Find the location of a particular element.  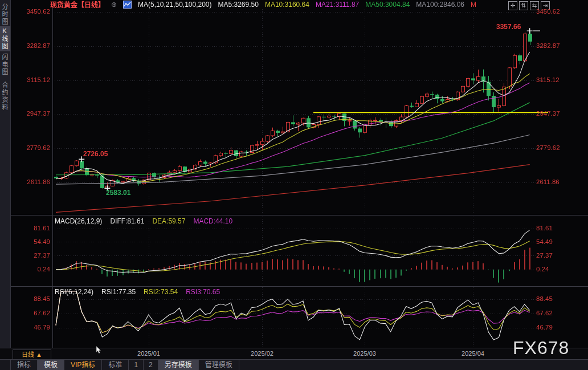

macd-params: MACD(26,12,9) is located at coordinates (79, 221).